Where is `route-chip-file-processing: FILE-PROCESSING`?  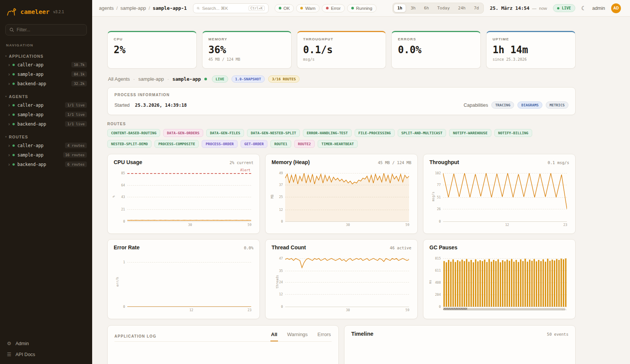 route-chip-file-processing: FILE-PROCESSING is located at coordinates (375, 133).